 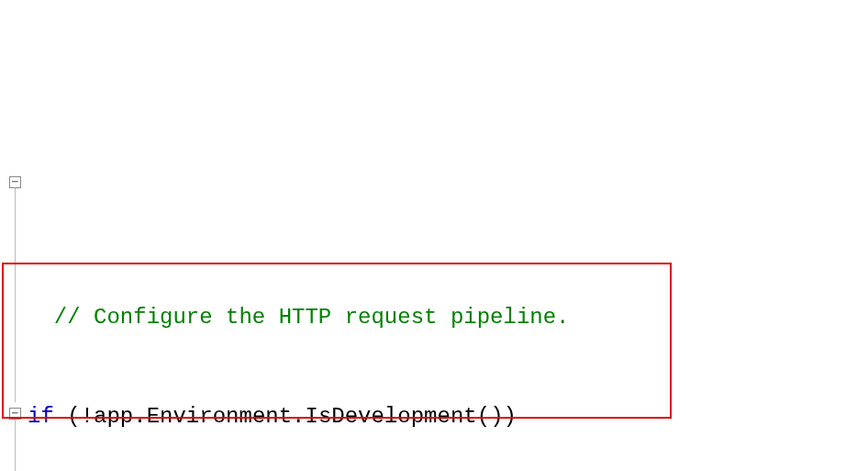 I want to click on identifier: app, so click(x=114, y=417).